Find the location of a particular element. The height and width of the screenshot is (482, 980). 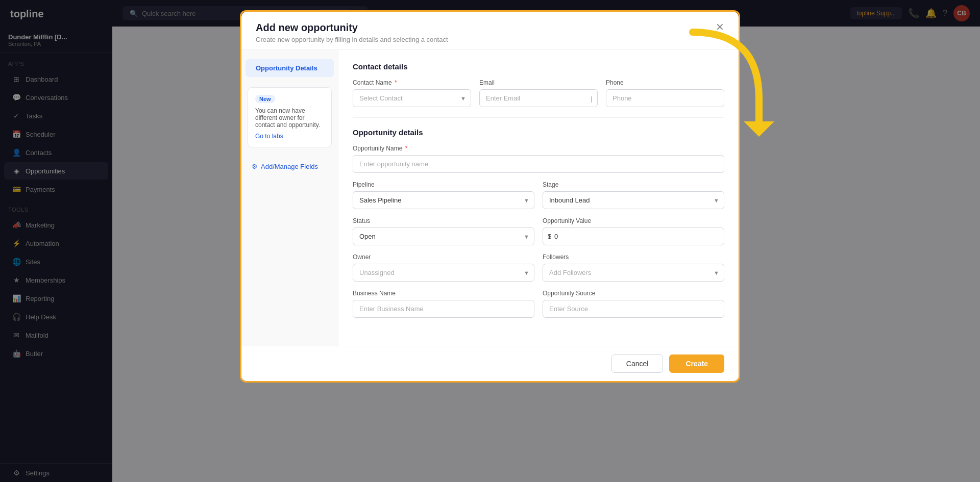

opp-value-wrapper: $ is located at coordinates (633, 237).